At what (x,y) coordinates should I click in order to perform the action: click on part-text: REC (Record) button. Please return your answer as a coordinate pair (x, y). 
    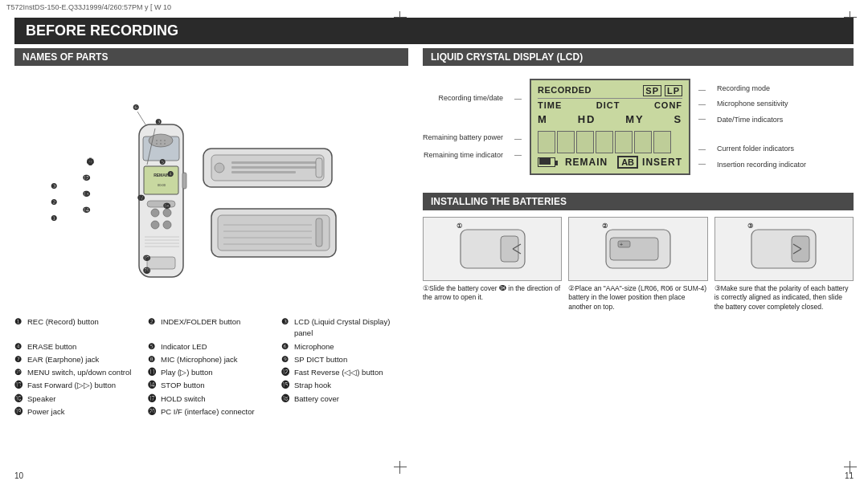
    Looking at the image, I should click on (63, 322).